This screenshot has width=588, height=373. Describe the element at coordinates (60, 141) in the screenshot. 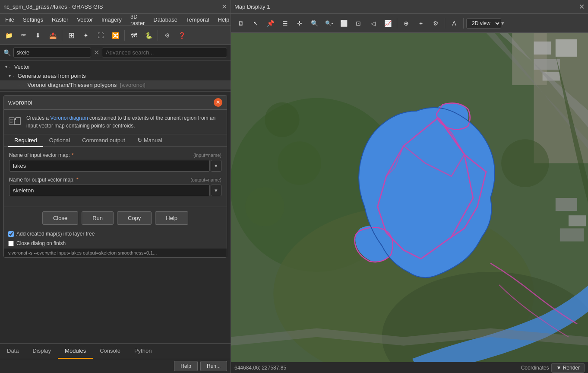

I see `tab-optional: Optional` at that location.